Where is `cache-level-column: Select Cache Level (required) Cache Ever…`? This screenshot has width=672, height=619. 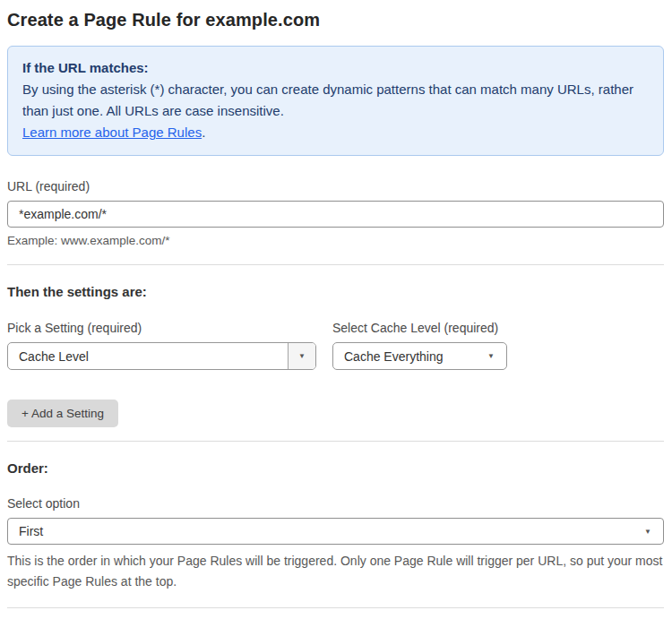 cache-level-column: Select Cache Level (required) Cache Ever… is located at coordinates (419, 346).